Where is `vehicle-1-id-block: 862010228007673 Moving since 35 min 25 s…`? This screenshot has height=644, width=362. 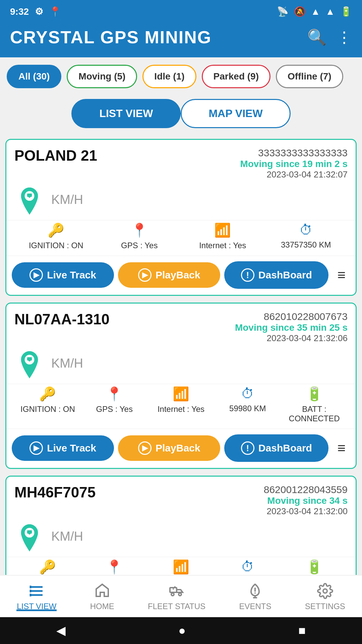 vehicle-1-id-block: 862010228007673 Moving since 35 min 25 s… is located at coordinates (291, 327).